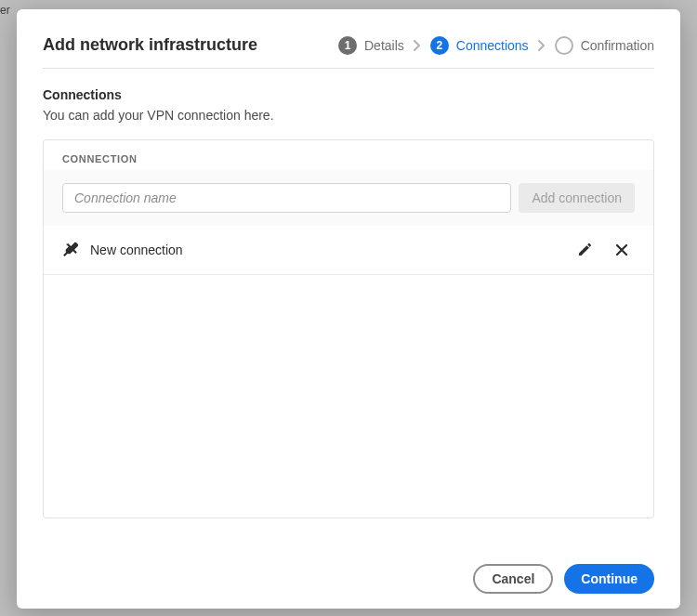 The image size is (697, 616). What do you see at coordinates (604, 46) in the screenshot?
I see `step-confirmation: Confirmation` at bounding box center [604, 46].